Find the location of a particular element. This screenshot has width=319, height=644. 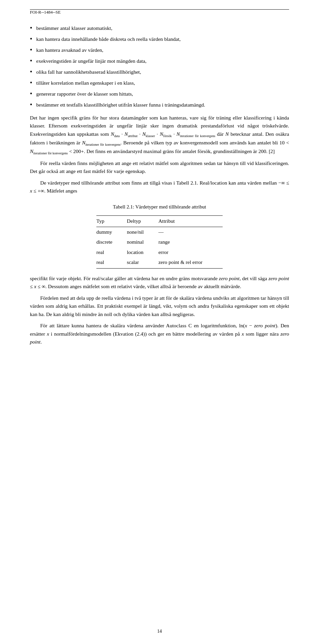

table-caption: Tabell 2.1: Värdetyper med tillhörande a… is located at coordinates (160, 207).